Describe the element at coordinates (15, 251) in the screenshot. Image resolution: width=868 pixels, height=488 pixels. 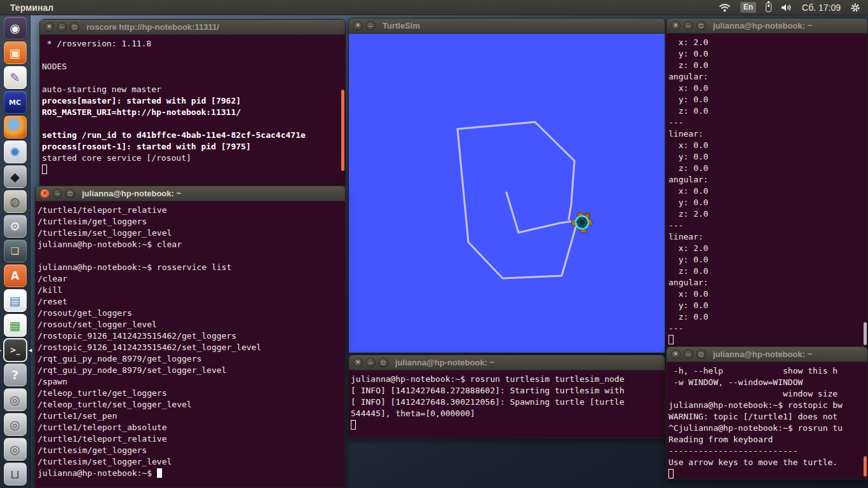
I see `launcher-remote-desktop: ❑` at that location.